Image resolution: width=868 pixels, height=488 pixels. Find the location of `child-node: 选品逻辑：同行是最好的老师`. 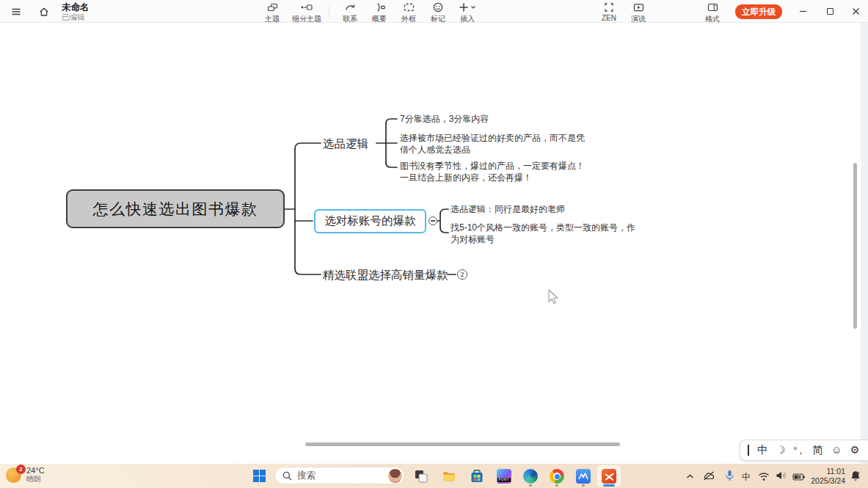

child-node: 选品逻辑：同行是最好的老师 is located at coordinates (508, 210).